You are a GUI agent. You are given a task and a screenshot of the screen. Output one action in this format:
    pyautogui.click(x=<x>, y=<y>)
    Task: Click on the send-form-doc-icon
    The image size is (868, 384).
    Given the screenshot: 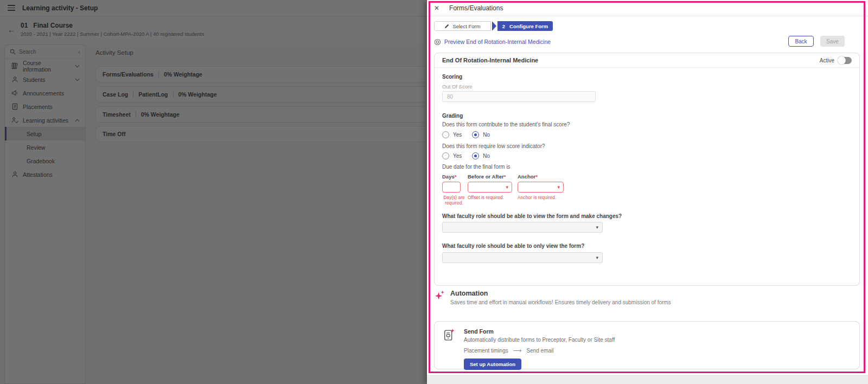 What is the action you would take?
    pyautogui.click(x=449, y=335)
    